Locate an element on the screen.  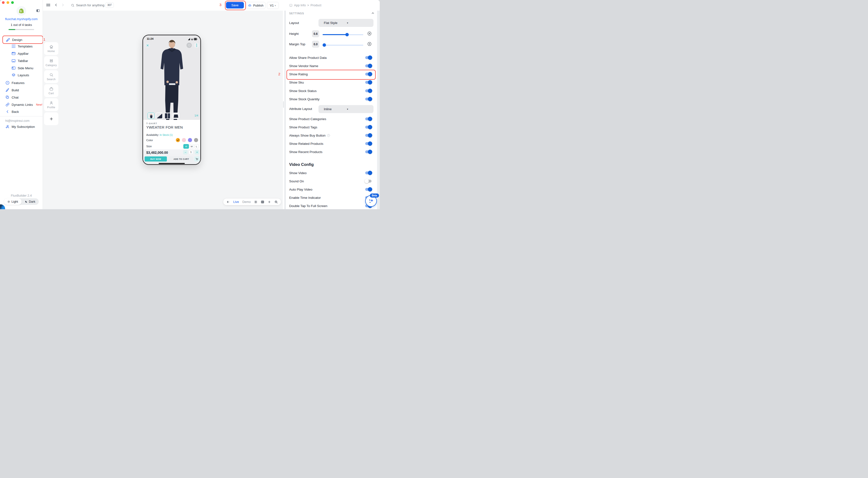
show-stock-quantity-toggle is located at coordinates (369, 99).